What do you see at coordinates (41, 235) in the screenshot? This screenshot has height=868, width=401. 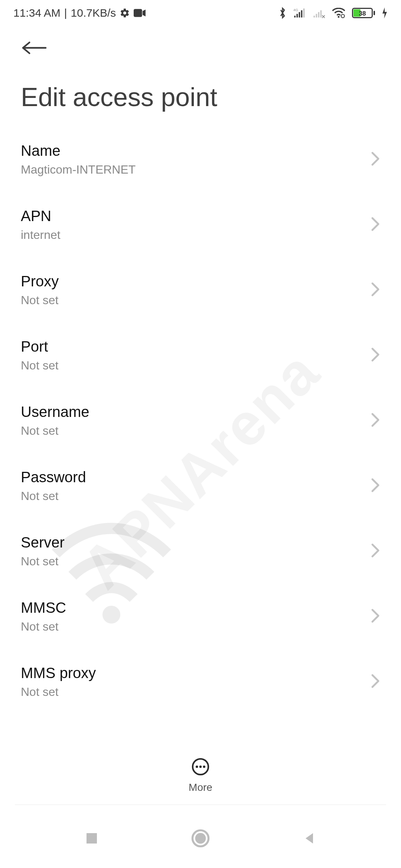 I see `row-value: internet` at bounding box center [41, 235].